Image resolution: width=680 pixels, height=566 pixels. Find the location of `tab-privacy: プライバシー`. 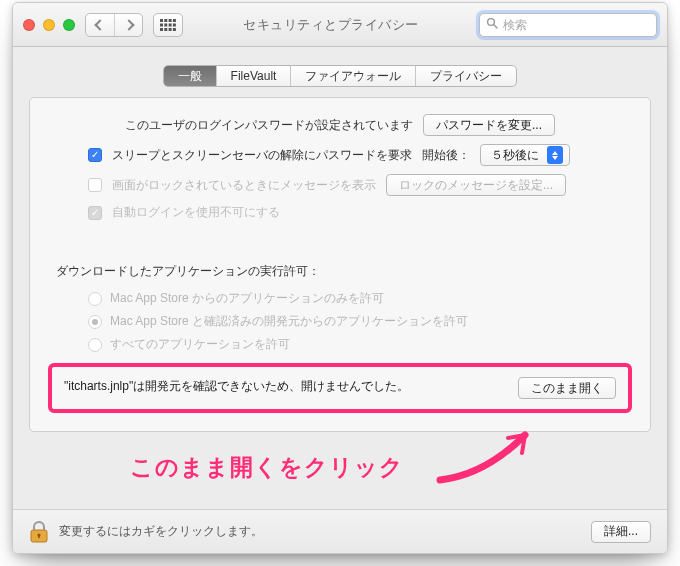

tab-privacy: プライバシー is located at coordinates (466, 76).